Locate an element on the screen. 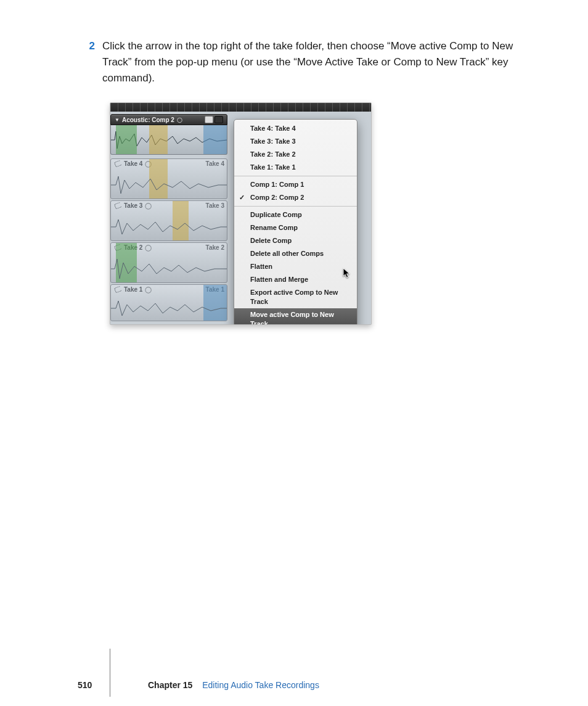  chapter-title: Editing Audio Take Recordings is located at coordinates (261, 685).